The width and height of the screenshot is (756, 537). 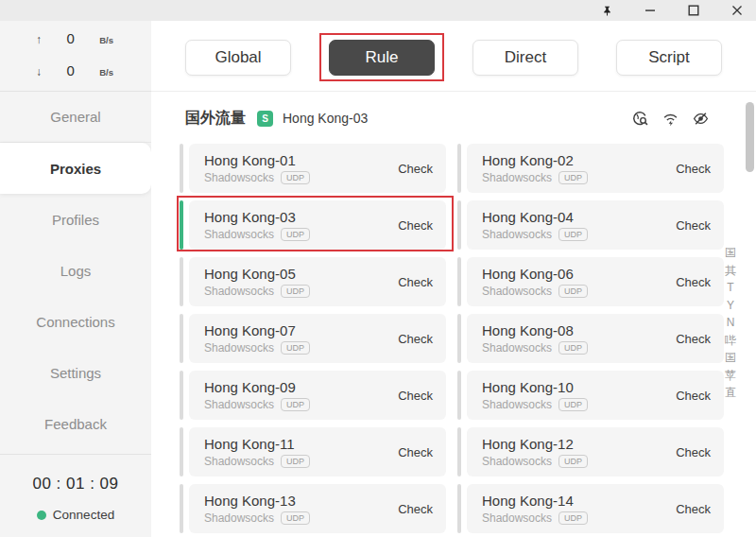 I want to click on proxy-name: Hong Kong-02, so click(x=535, y=161).